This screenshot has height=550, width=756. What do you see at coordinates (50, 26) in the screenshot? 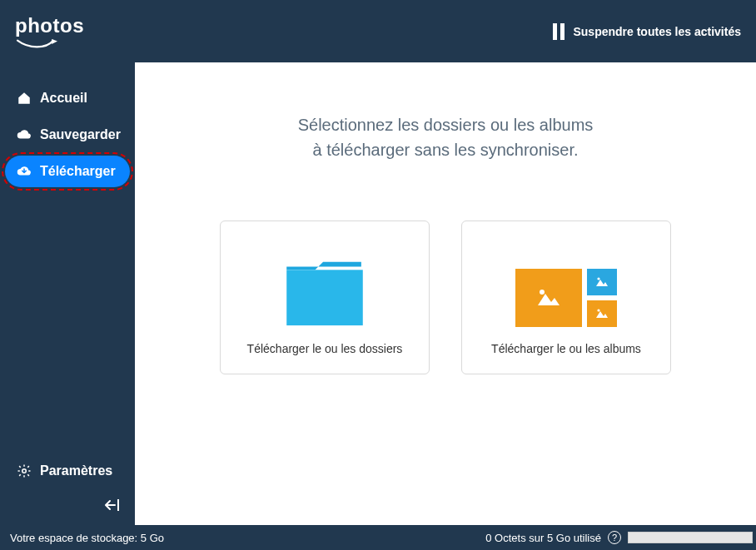
I see `logo-text: photos` at bounding box center [50, 26].